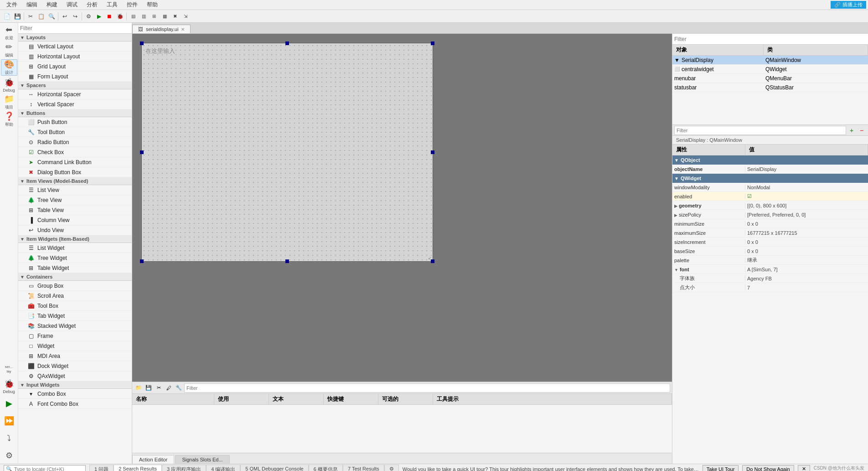  Describe the element at coordinates (9, 421) in the screenshot. I see `iconbar-step-over: ⏩` at that location.